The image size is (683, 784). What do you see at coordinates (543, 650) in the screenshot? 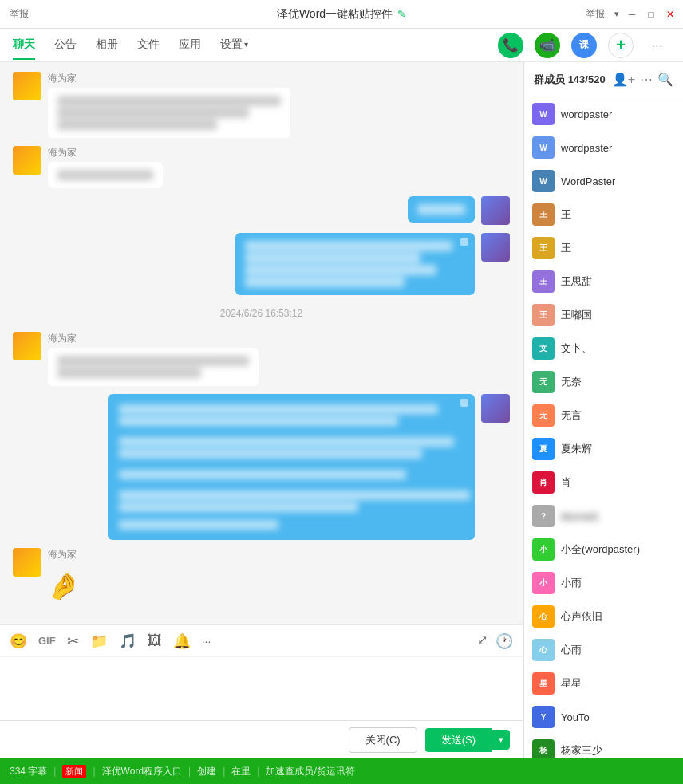
I see `avatar: 心` at bounding box center [543, 650].